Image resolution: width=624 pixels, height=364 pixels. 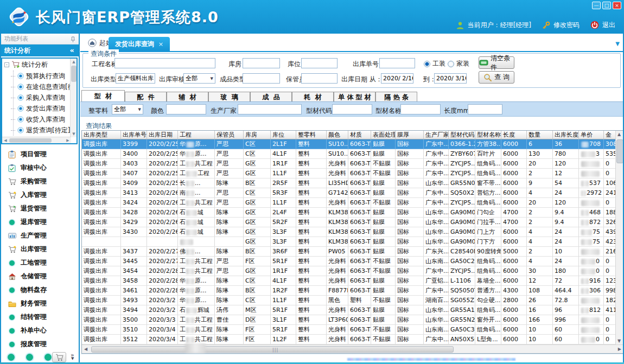 I want to click on tree-item-0: 预算执行查询, so click(x=39, y=76).